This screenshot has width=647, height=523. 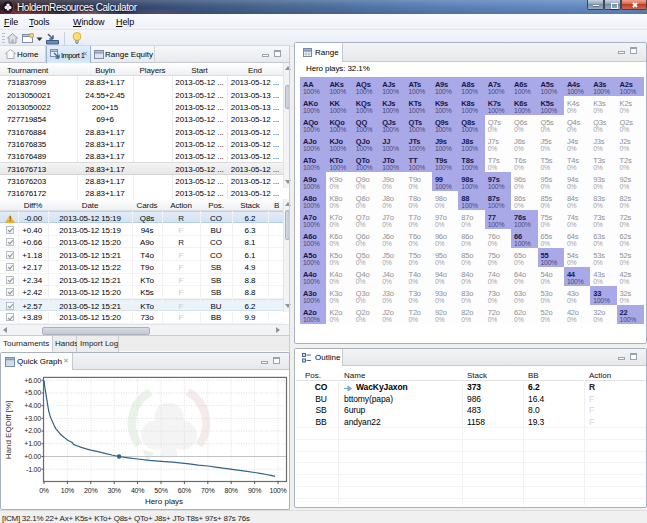 I want to click on svg-text: Hand EQDiff [%], so click(x=8, y=430).